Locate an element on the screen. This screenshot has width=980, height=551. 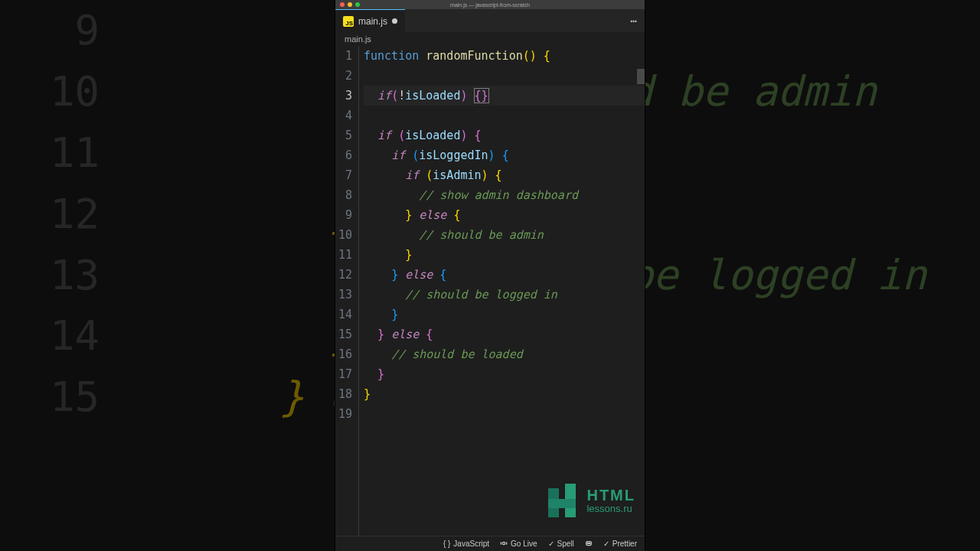
scrollbar-thumb is located at coordinates (641, 77).